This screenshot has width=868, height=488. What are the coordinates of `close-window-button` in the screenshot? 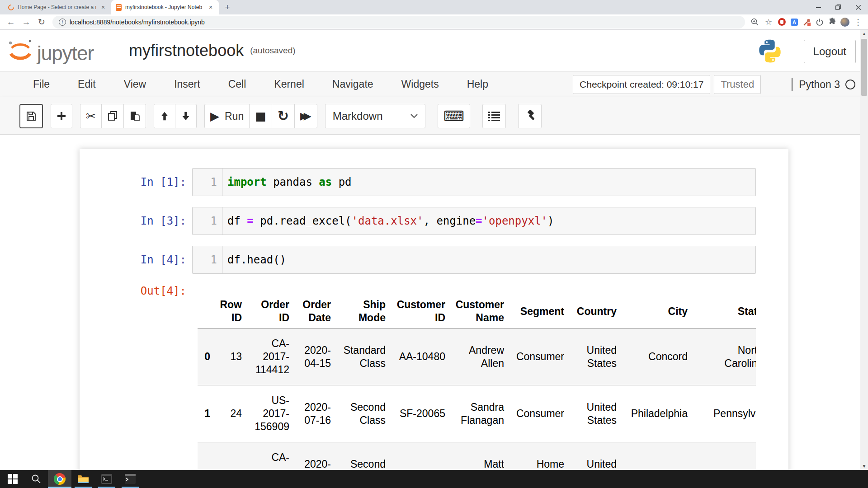 It's located at (858, 7).